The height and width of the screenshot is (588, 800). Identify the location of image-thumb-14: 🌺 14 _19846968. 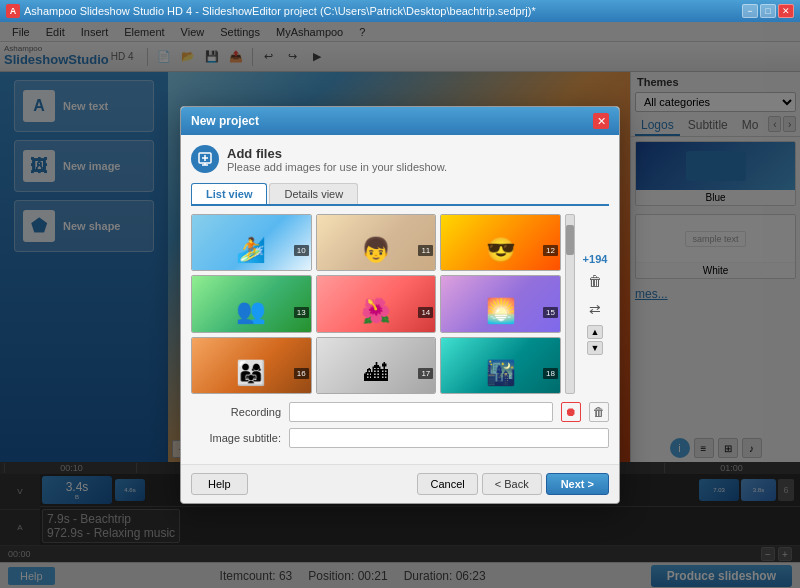
(376, 304).